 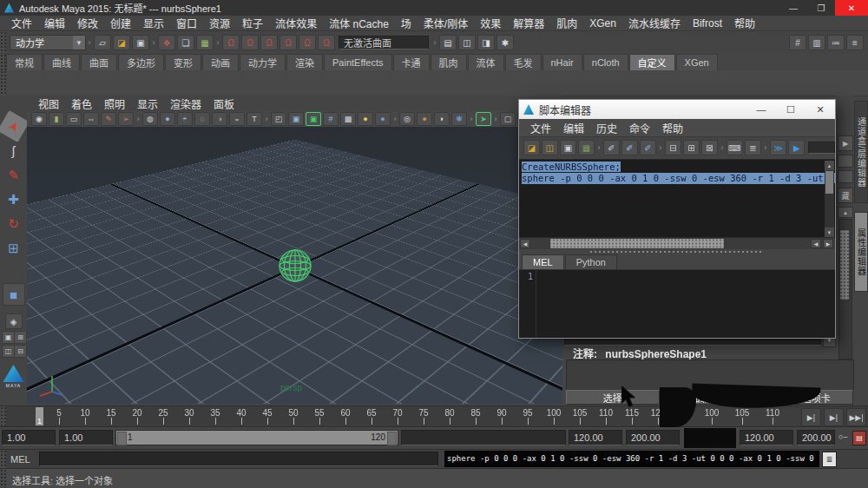 I want to click on pane-input-icon: ⊞, so click(x=691, y=148).